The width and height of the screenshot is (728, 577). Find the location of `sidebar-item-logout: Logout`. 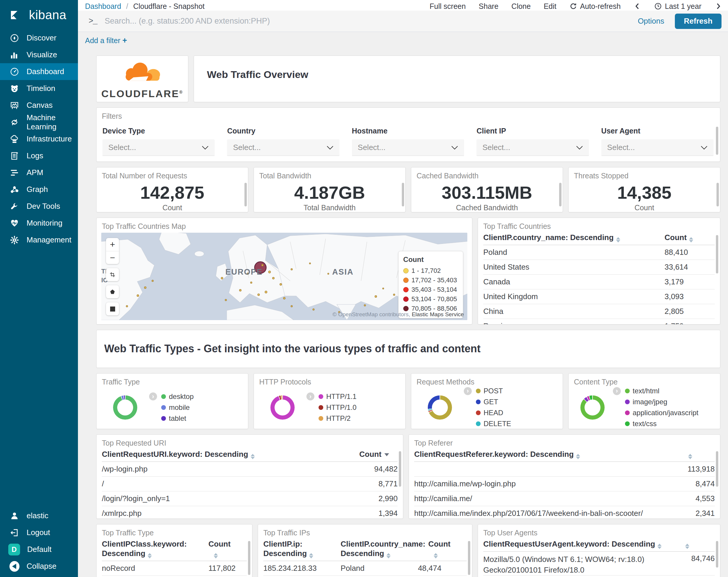

sidebar-item-logout: Logout is located at coordinates (39, 532).